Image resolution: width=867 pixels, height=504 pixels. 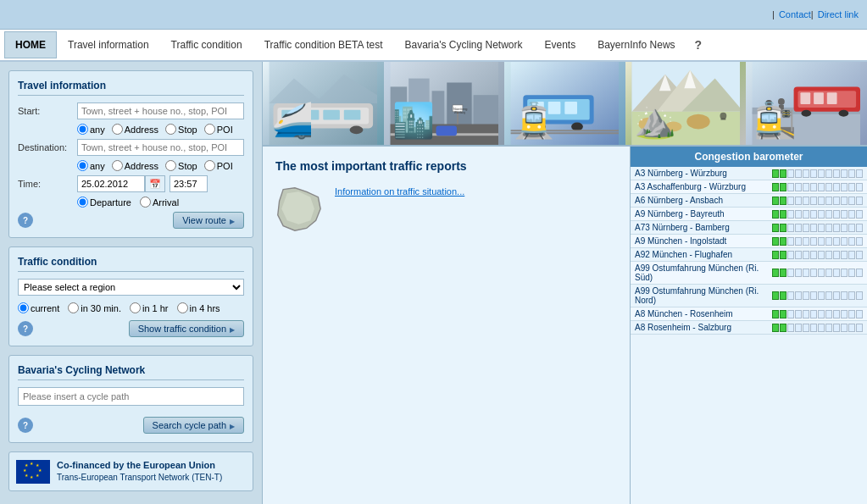 I want to click on start-input, so click(x=161, y=111).